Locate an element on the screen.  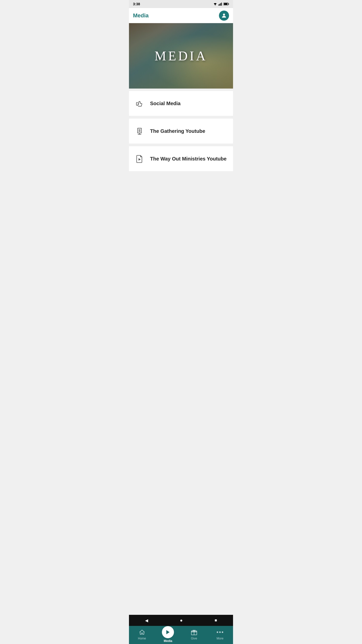
status-bar: 3:38 is located at coordinates (181, 4).